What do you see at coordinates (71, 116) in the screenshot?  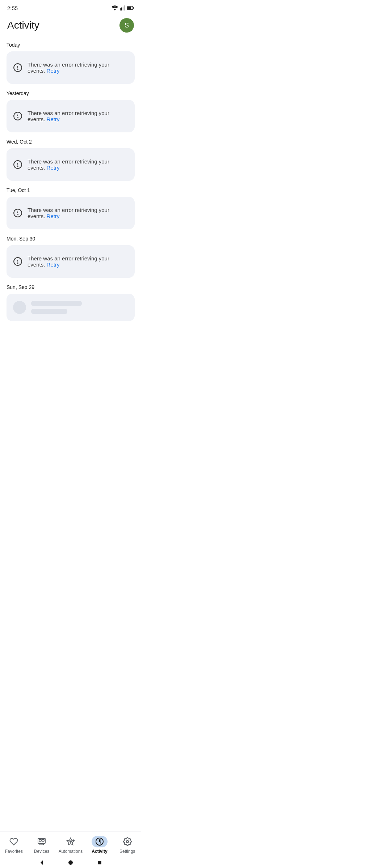 I see `error-card-yesterday: There was an error retrieving your event…` at bounding box center [71, 116].